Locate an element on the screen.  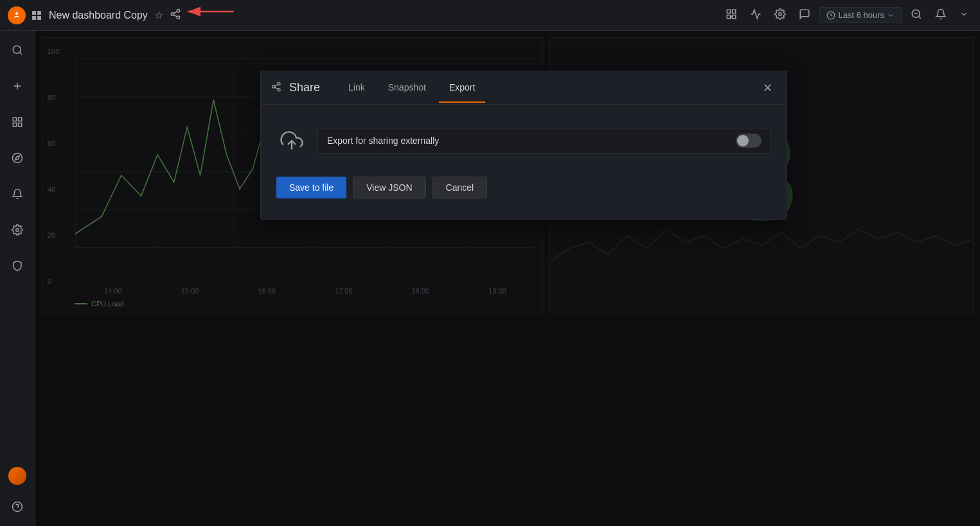
comment-icon is located at coordinates (805, 15).